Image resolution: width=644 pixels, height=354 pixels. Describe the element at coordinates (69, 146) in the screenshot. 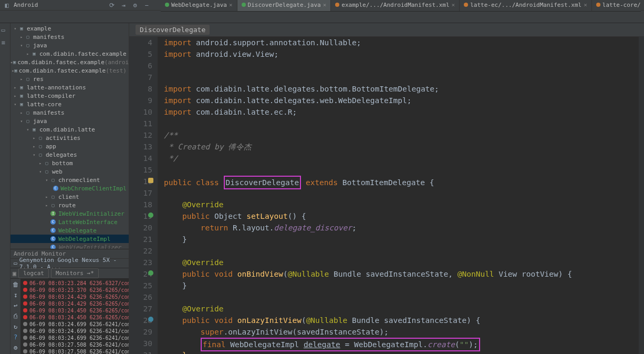

I see `tree-item: ▸▢app` at that location.